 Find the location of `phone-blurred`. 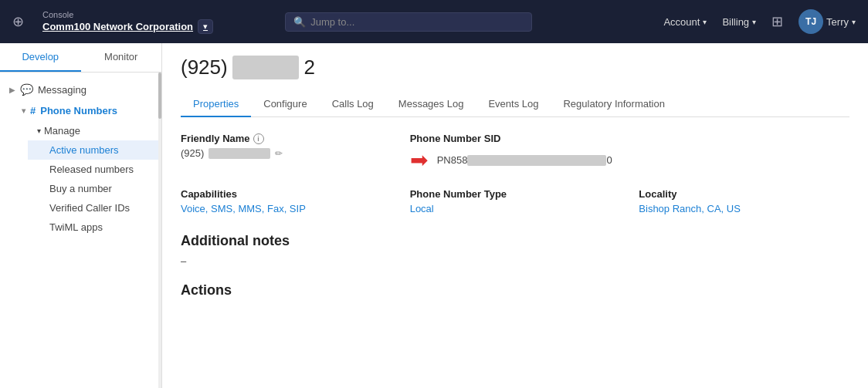

phone-blurred is located at coordinates (266, 68).